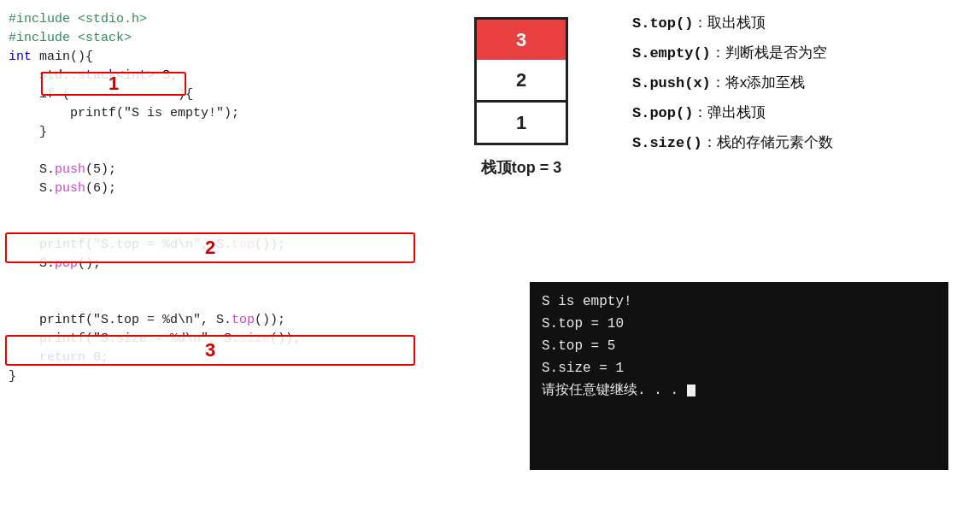 The height and width of the screenshot is (505, 980). I want to click on red-box-2: 2, so click(210, 248).